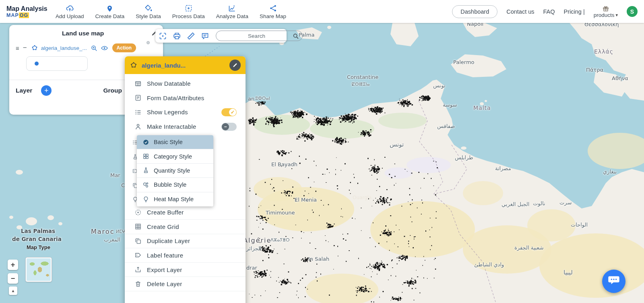 This screenshot has height=303, width=644. What do you see at coordinates (167, 112) in the screenshot?
I see `menu-item-label: Show Legends` at bounding box center [167, 112].